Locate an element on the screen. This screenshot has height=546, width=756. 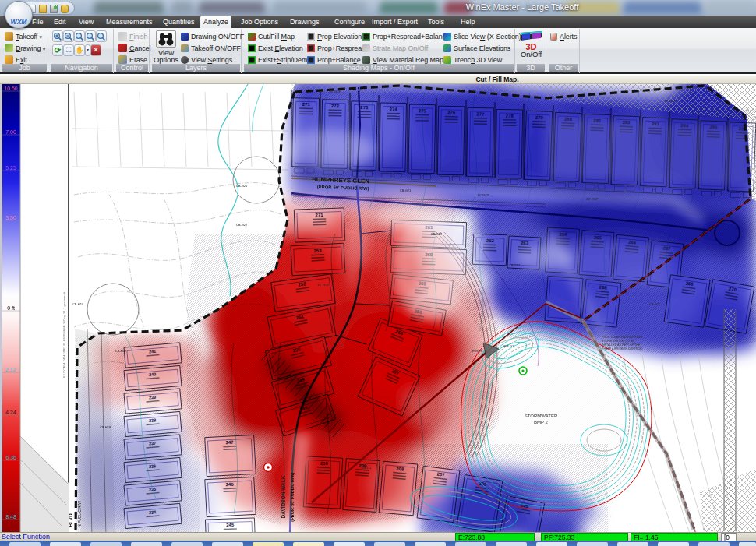
svg-text: PROP. CLEAN WATER BYPASS is located at coordinates (622, 337).